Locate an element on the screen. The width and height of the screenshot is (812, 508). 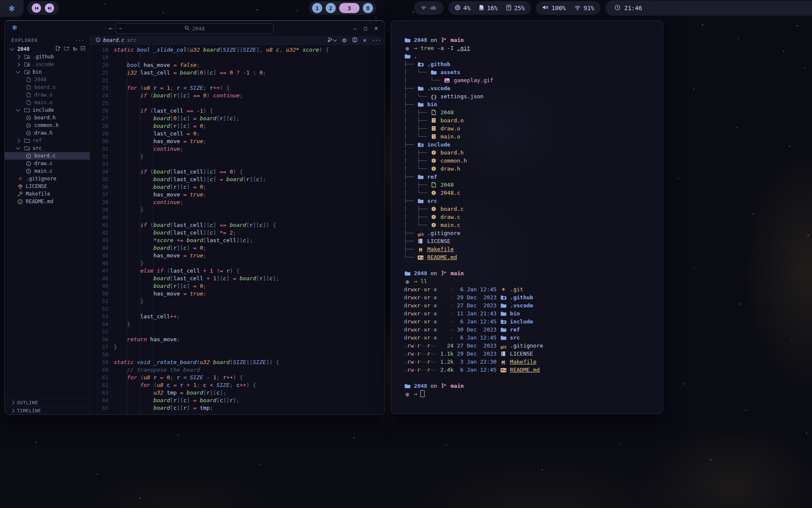
line-number: 46 is located at coordinates (102, 263).